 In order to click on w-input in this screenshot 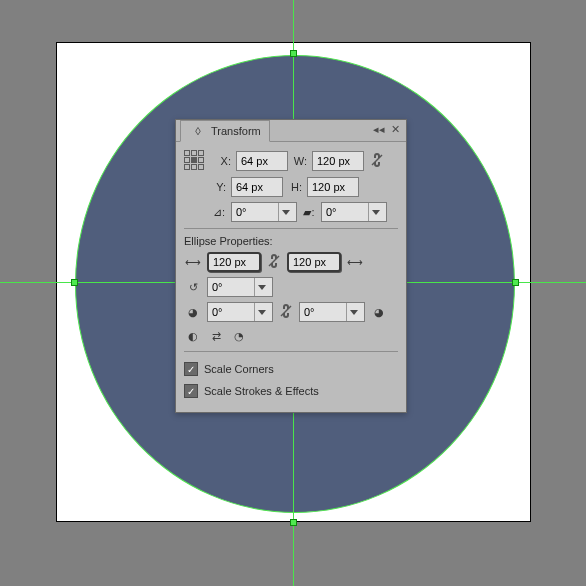, I will do `click(338, 161)`.